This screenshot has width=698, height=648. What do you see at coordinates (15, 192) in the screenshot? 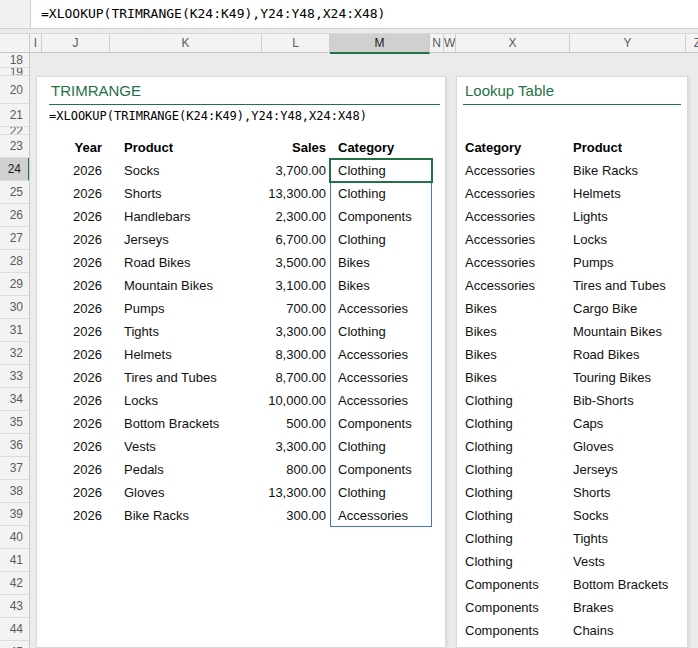
I see `row-header-25: 25` at bounding box center [15, 192].